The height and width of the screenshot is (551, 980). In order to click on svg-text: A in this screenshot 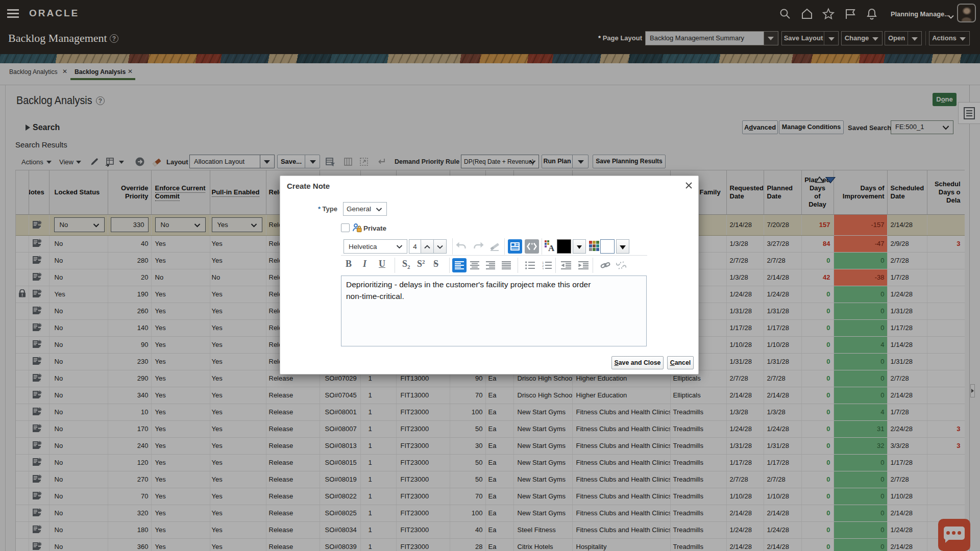, I will do `click(551, 248)`.